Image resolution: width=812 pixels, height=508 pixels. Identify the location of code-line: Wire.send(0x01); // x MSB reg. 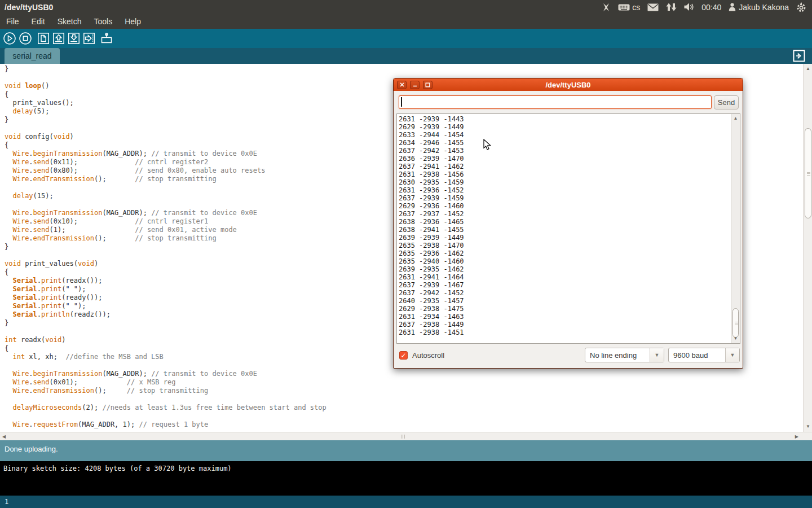
(404, 383).